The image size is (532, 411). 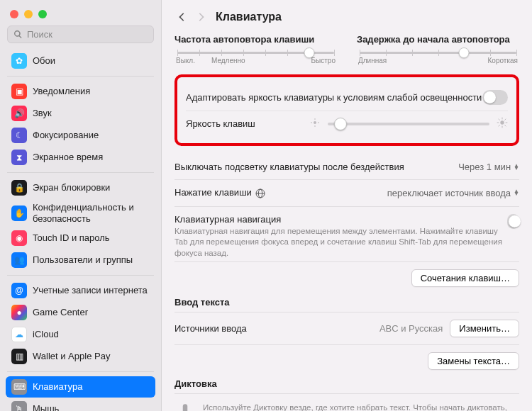 I want to click on keypress-label: Нажатие клавиши, so click(x=220, y=193).